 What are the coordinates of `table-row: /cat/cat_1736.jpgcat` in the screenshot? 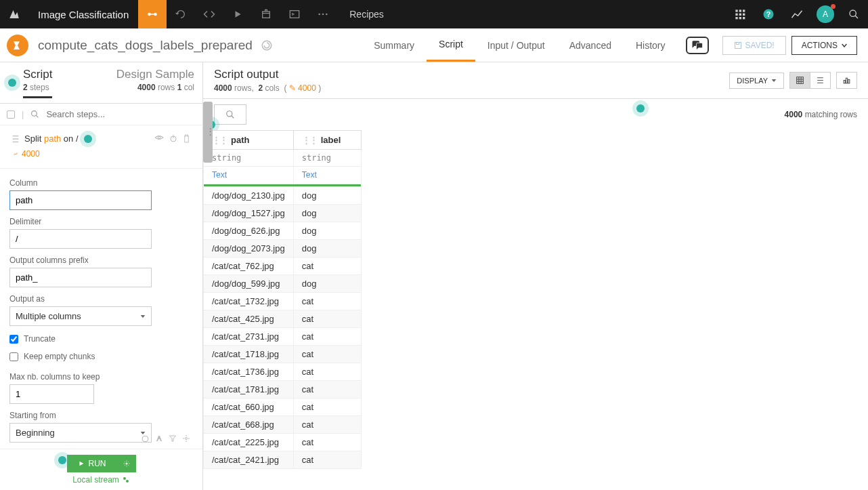 It's located at (283, 372).